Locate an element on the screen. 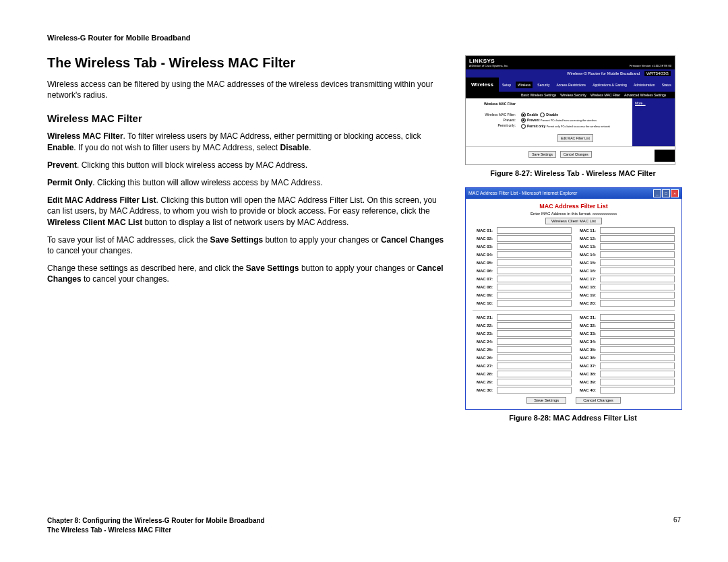  paragraph-save: To save your list of MAC addresses, clic… is located at coordinates (248, 245).